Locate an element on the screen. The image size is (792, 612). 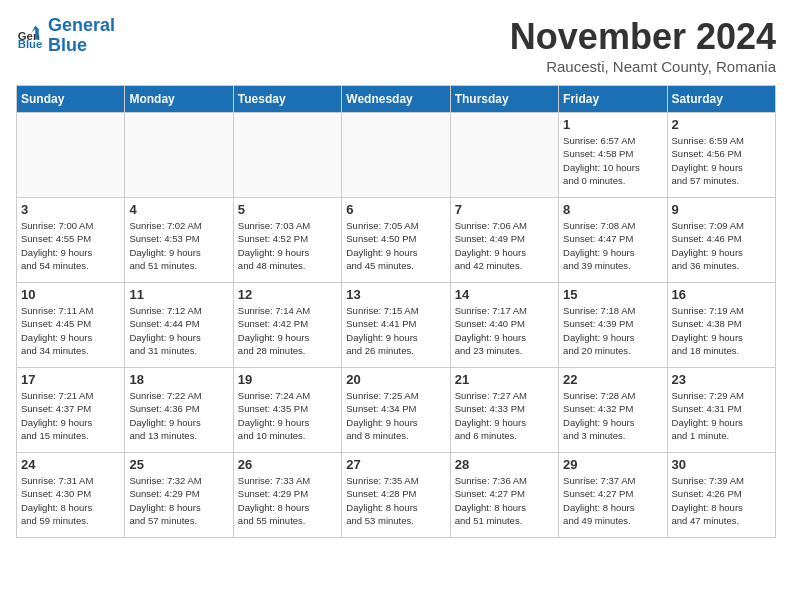
day-info: Sunrise: 7:33 AM Sunset: 4:29 PM Dayligh… is located at coordinates (288, 500).